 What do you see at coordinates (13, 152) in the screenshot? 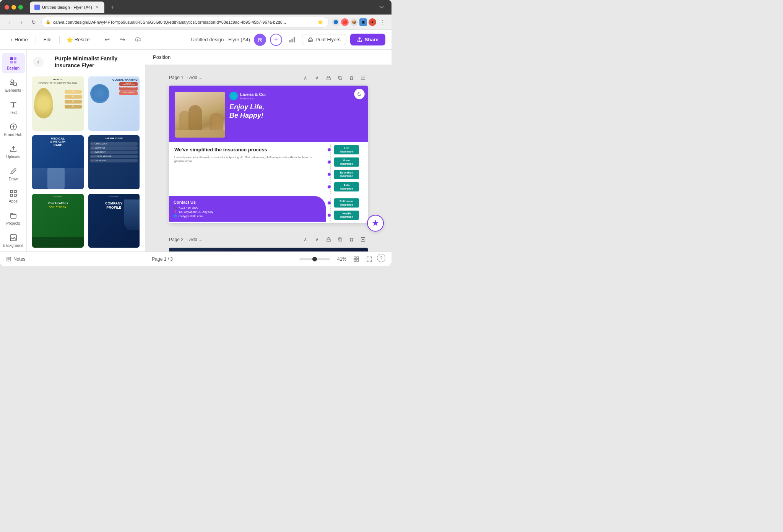
I see `sidebar-item-uploads: Uploads` at bounding box center [13, 152].